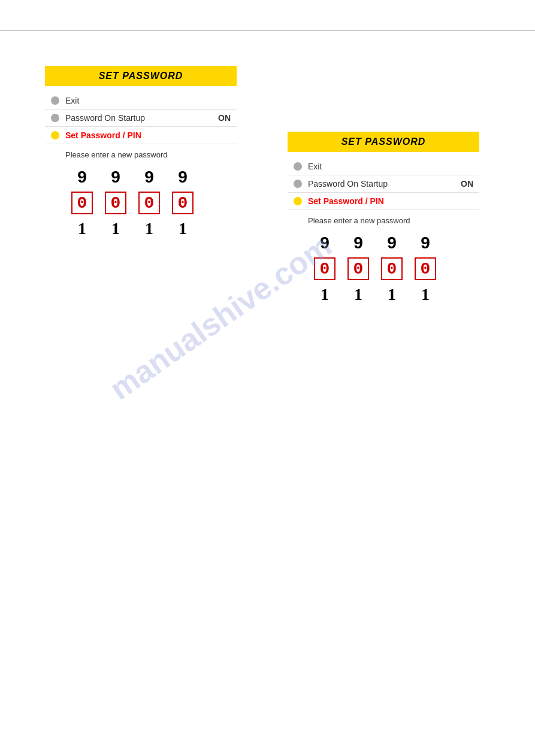  Describe the element at coordinates (391, 294) in the screenshot. I see `digits-bottom-right: 1 1 1 1` at that location.